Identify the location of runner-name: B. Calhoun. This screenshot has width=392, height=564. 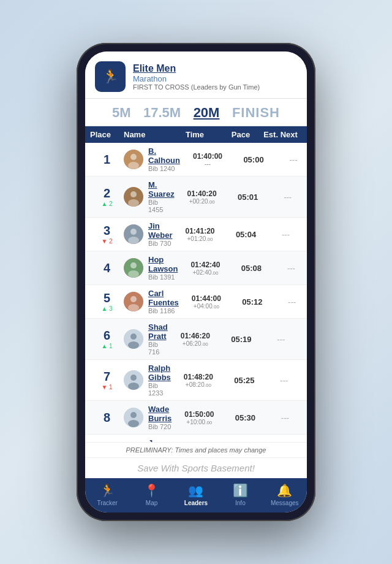
(164, 156).